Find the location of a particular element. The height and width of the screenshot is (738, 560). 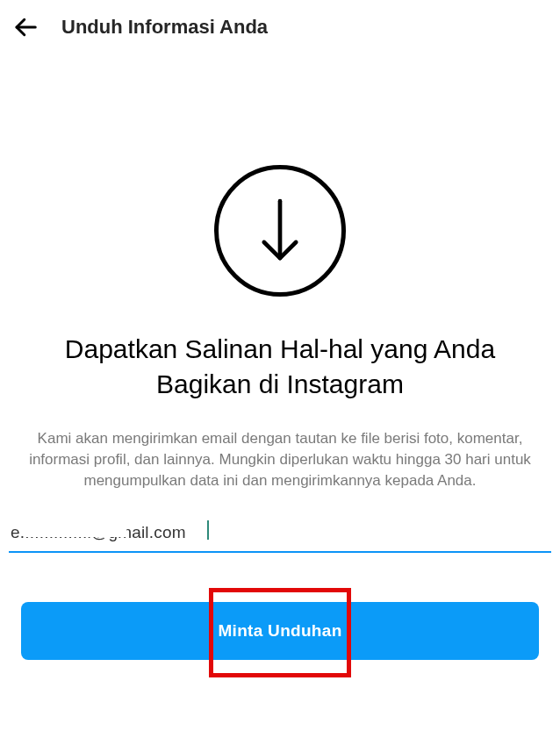

text-cursor is located at coordinates (208, 530).